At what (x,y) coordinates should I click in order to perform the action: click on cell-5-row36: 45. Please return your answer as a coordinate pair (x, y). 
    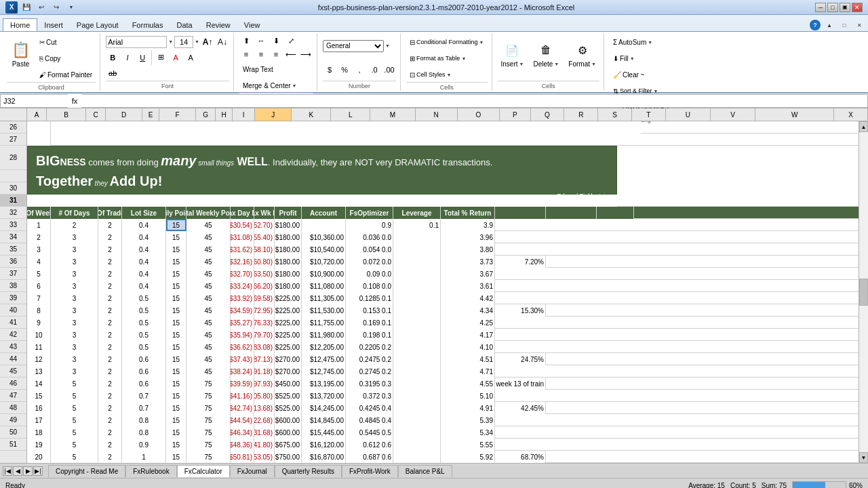
    Looking at the image, I should click on (209, 274).